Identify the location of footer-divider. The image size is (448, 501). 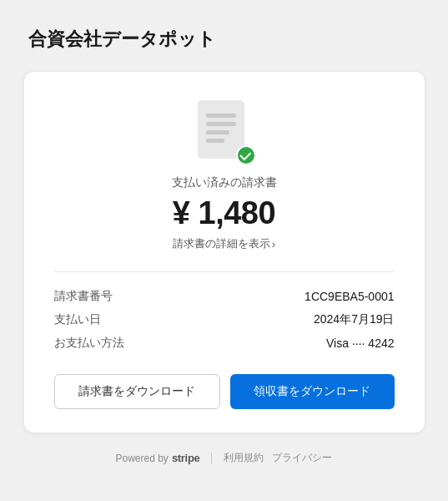
(212, 458).